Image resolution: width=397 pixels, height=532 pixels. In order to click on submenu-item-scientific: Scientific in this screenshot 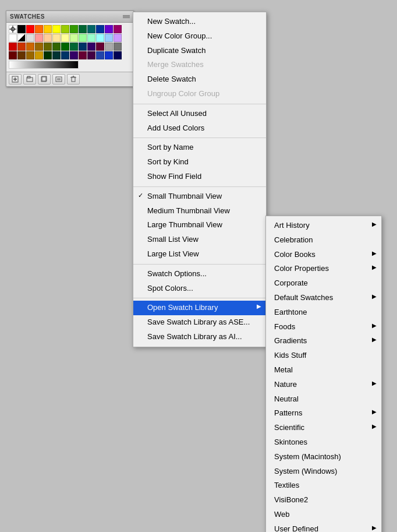, I will do `click(324, 428)`.